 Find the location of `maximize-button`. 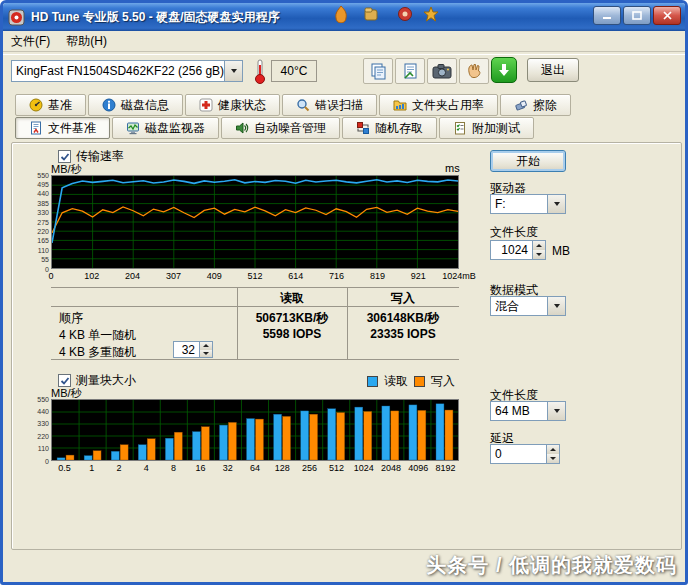

maximize-button is located at coordinates (637, 16).